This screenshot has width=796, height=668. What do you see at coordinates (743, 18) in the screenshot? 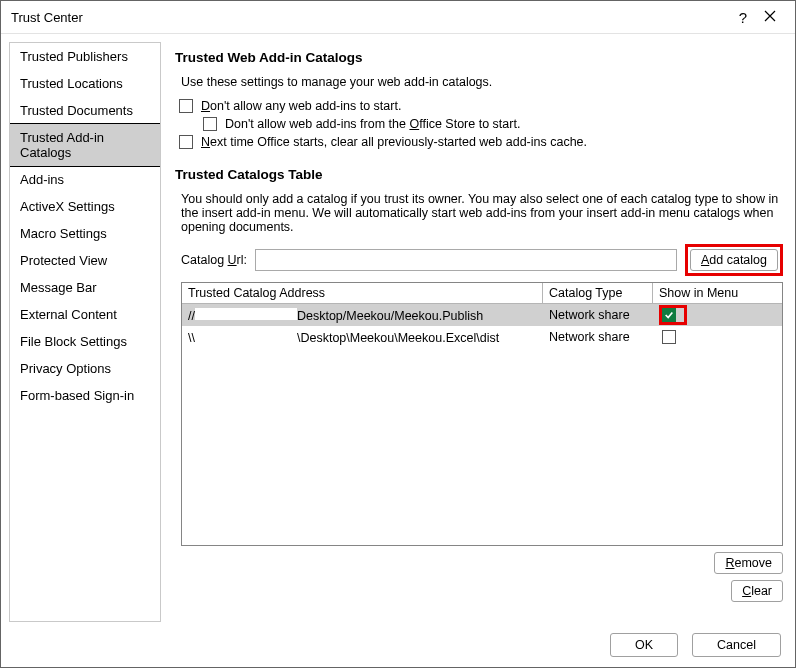
I see `help-icon: ?` at bounding box center [743, 18].